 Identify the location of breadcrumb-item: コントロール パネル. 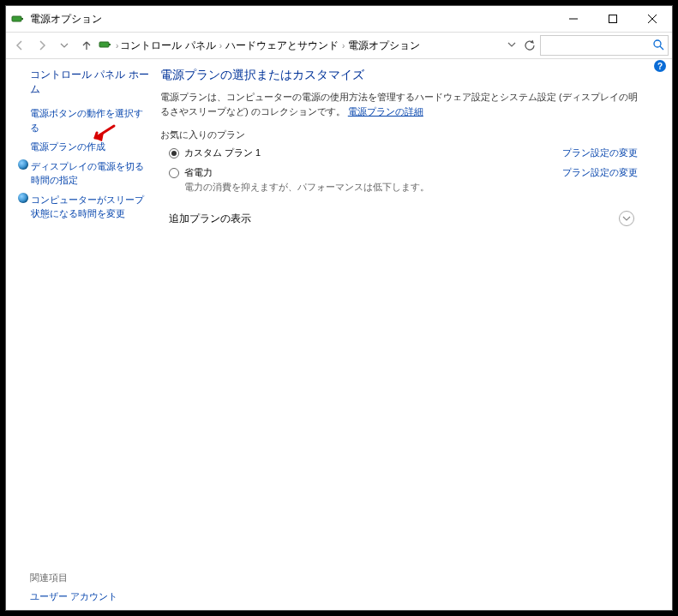
(168, 46).